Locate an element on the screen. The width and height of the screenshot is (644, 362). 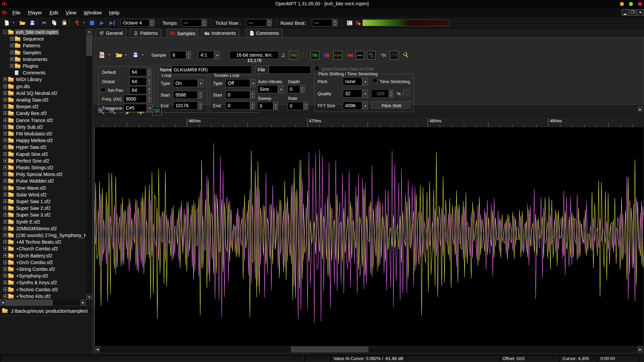
toolbar-overflow-button is located at coordinates (640, 109).